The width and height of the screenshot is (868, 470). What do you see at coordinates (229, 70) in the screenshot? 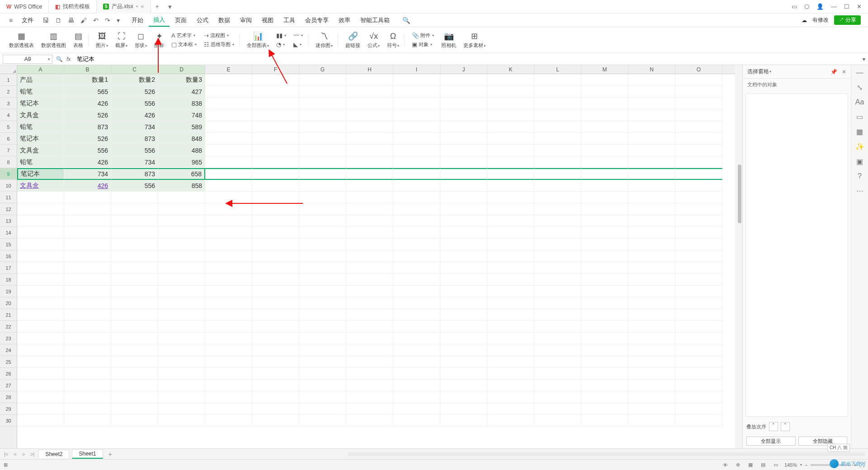
I see `col-header-E: E` at bounding box center [229, 70].